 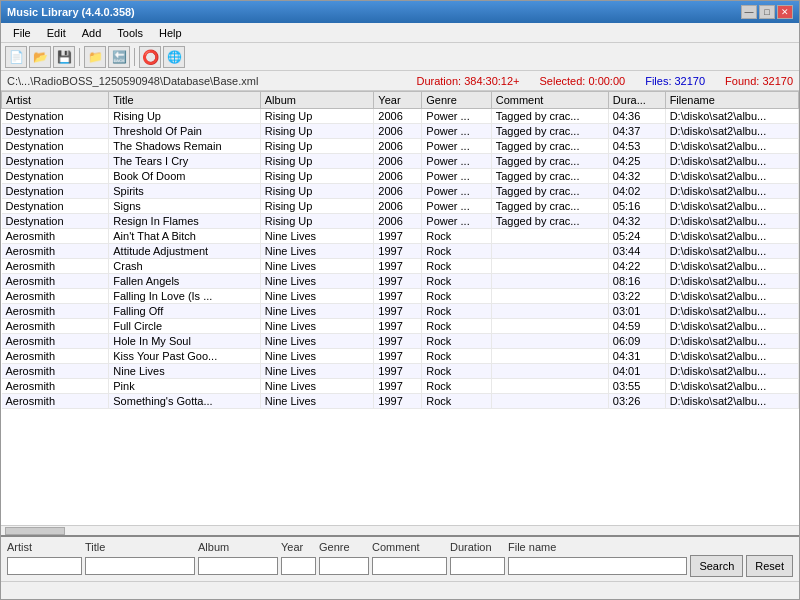 I want to click on back-button: 🔙, so click(x=119, y=57).